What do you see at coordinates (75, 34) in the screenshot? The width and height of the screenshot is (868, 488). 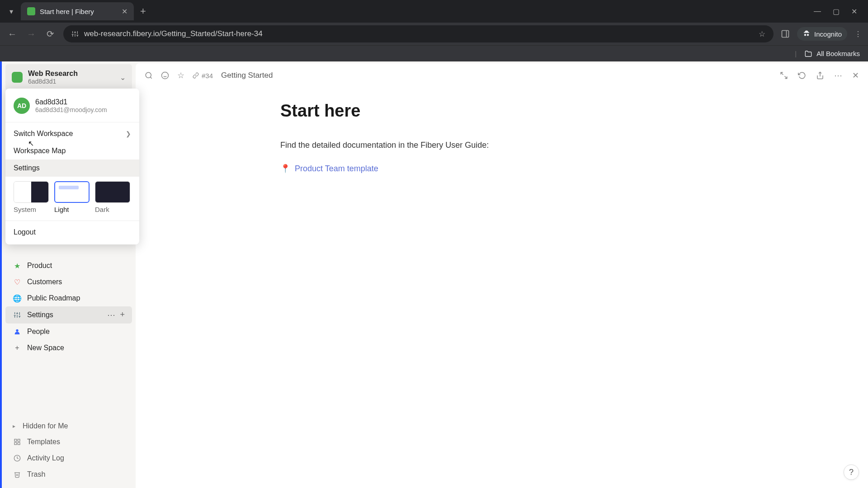 I see `site-info-icon` at bounding box center [75, 34].